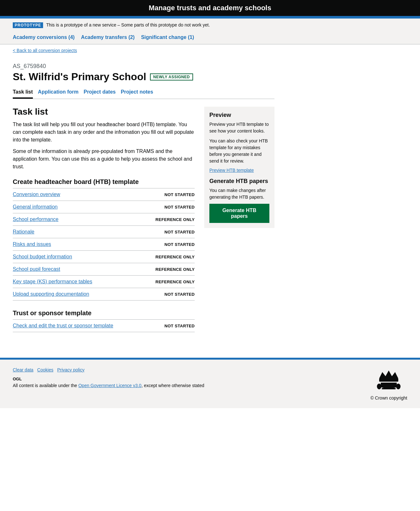 The height and width of the screenshot is (511, 420). Describe the element at coordinates (163, 195) in the screenshot. I see `task-status-0: NOT STARTED` at that location.